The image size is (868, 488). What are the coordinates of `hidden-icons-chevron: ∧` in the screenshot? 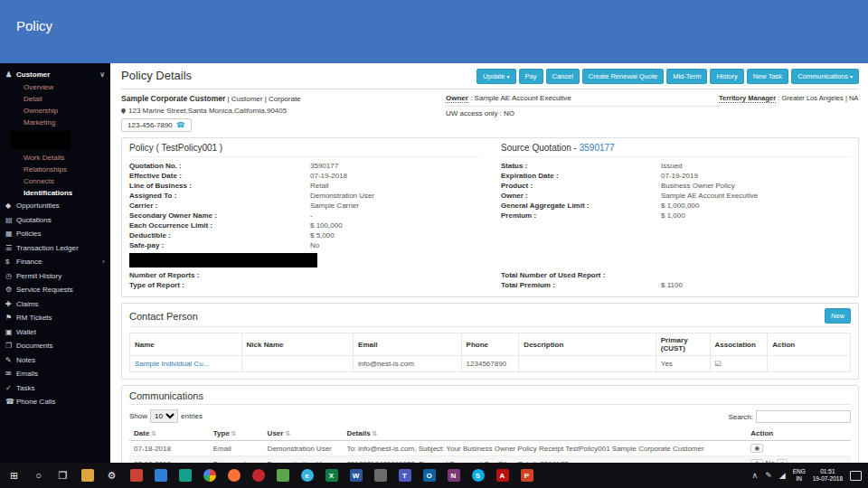 It's located at (756, 475).